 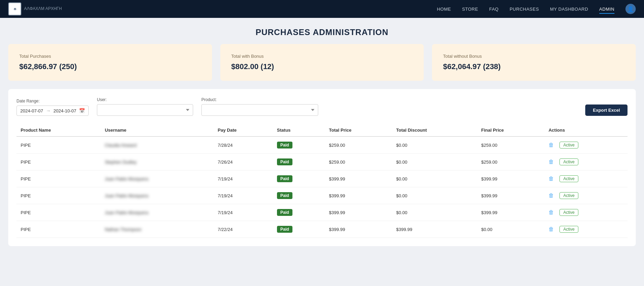 What do you see at coordinates (470, 9) in the screenshot?
I see `nav-link-store: STORE` at bounding box center [470, 9].